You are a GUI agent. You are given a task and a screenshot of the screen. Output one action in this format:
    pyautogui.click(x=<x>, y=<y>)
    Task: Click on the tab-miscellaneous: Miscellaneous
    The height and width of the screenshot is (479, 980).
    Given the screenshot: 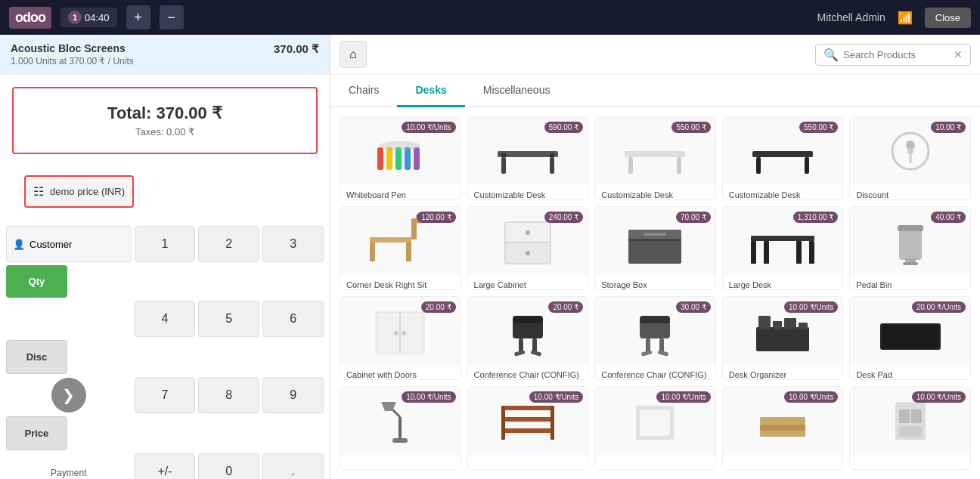 What is the action you would take?
    pyautogui.click(x=517, y=91)
    